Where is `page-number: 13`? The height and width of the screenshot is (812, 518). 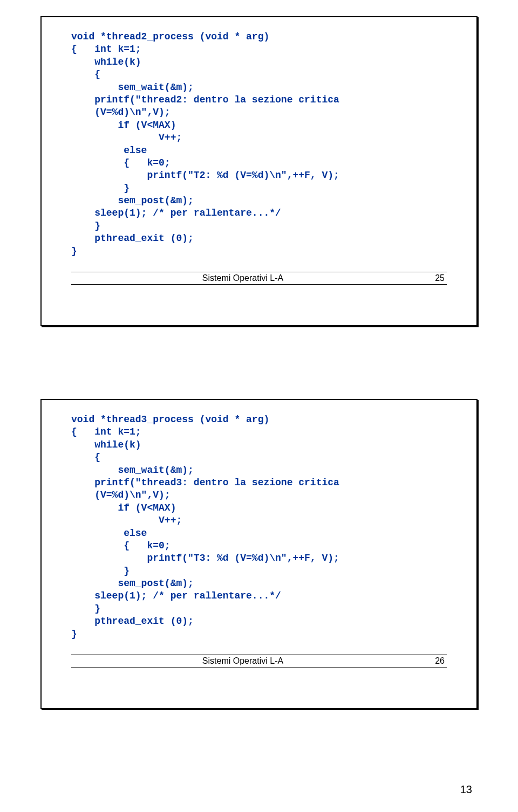
page-number: 13 is located at coordinates (466, 789).